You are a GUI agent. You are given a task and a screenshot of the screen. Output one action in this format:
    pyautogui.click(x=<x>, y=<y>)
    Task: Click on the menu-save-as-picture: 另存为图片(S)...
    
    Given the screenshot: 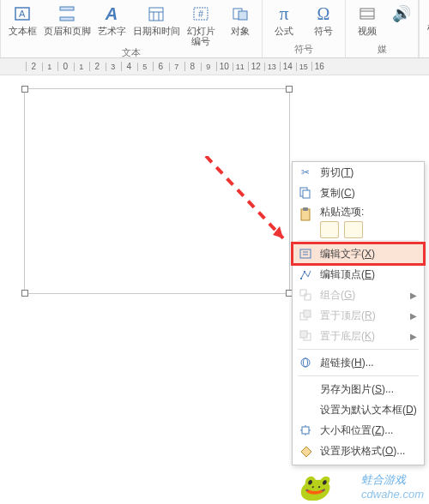 What is the action you would take?
    pyautogui.click(x=359, y=389)
    